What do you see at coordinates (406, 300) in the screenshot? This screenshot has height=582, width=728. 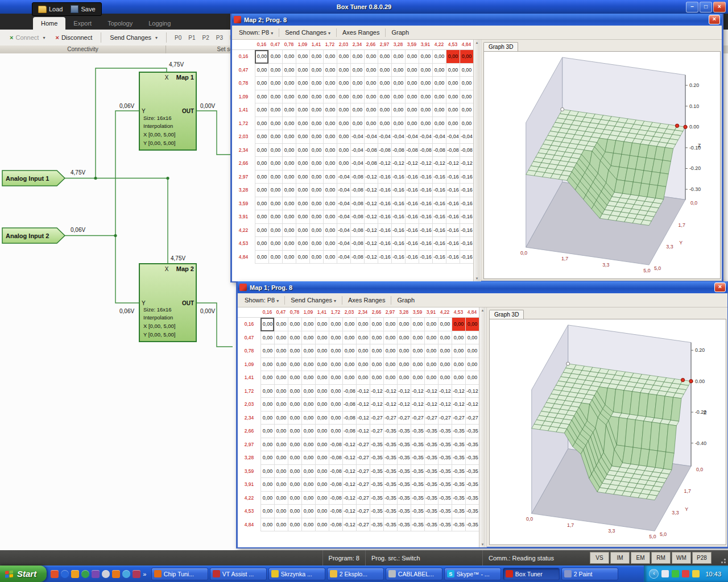 I see `graph-menu: Graph` at bounding box center [406, 300].